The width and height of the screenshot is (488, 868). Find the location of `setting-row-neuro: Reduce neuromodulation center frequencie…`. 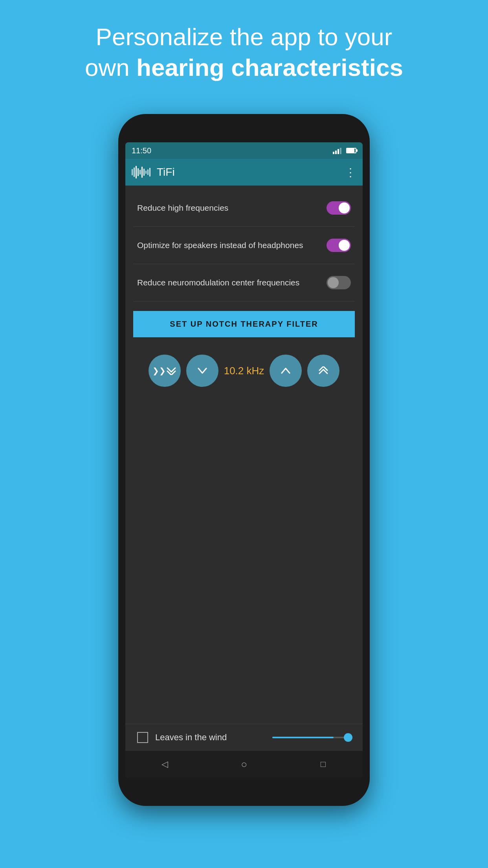

setting-row-neuro: Reduce neuromodulation center frequencie… is located at coordinates (244, 283).